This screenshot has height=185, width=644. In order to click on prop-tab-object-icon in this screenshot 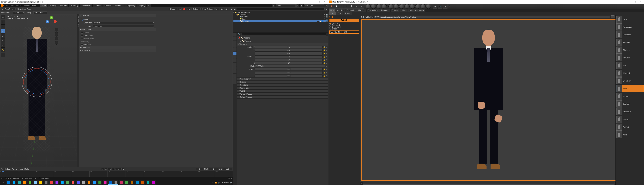, I will do `click(235, 53)`.